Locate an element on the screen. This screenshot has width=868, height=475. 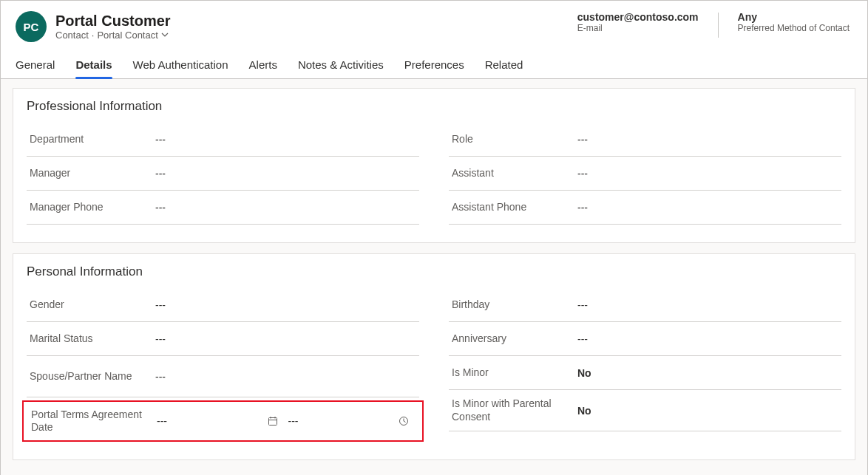
header-email-value: customer@contoso.com is located at coordinates (638, 17).